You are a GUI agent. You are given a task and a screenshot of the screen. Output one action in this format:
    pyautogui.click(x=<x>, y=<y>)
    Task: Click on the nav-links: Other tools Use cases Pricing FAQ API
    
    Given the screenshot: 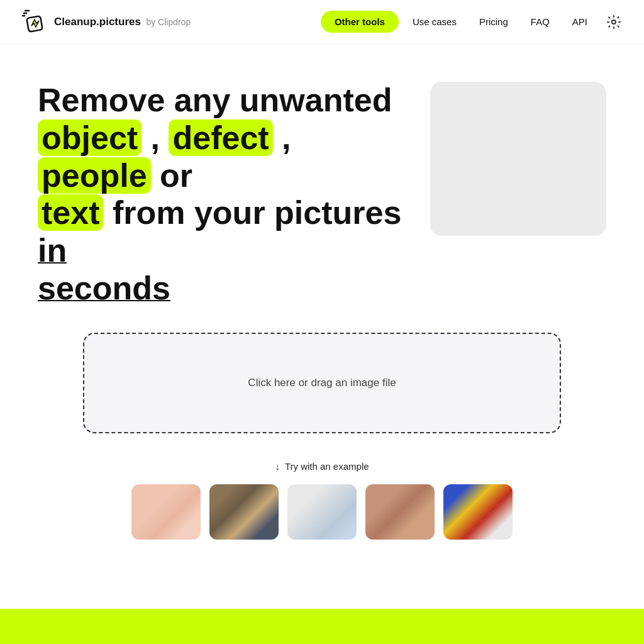 What is the action you would take?
    pyautogui.click(x=472, y=21)
    